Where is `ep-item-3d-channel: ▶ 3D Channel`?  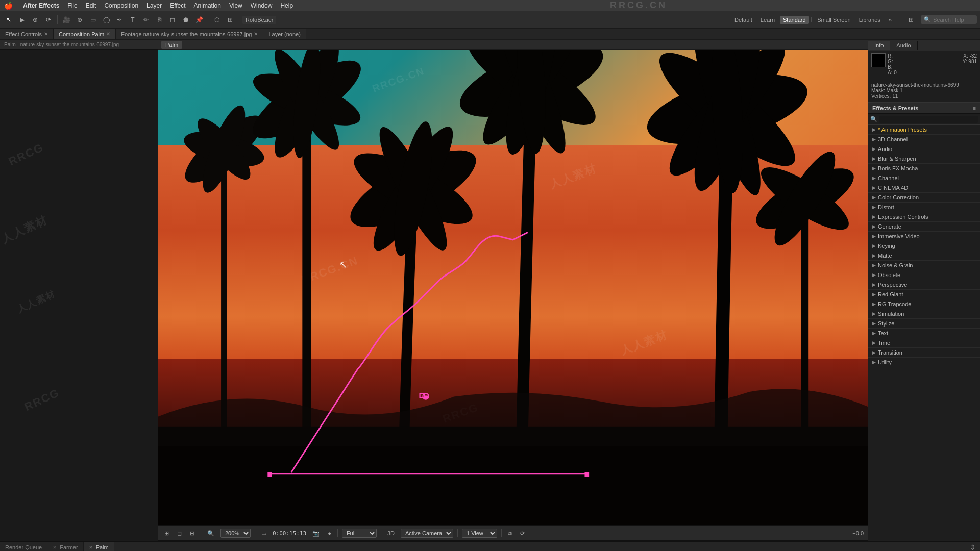
ep-item-3d-channel: ▶ 3D Channel is located at coordinates (924, 140).